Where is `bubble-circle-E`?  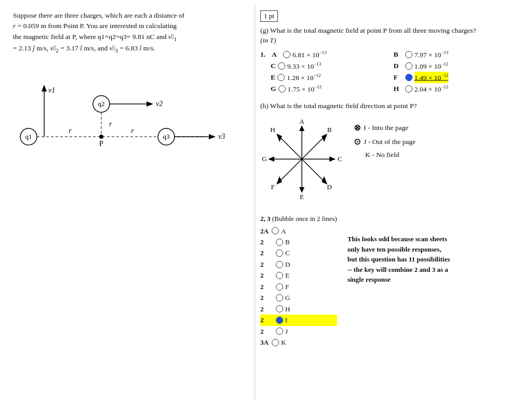 bubble-circle-E is located at coordinates (280, 276).